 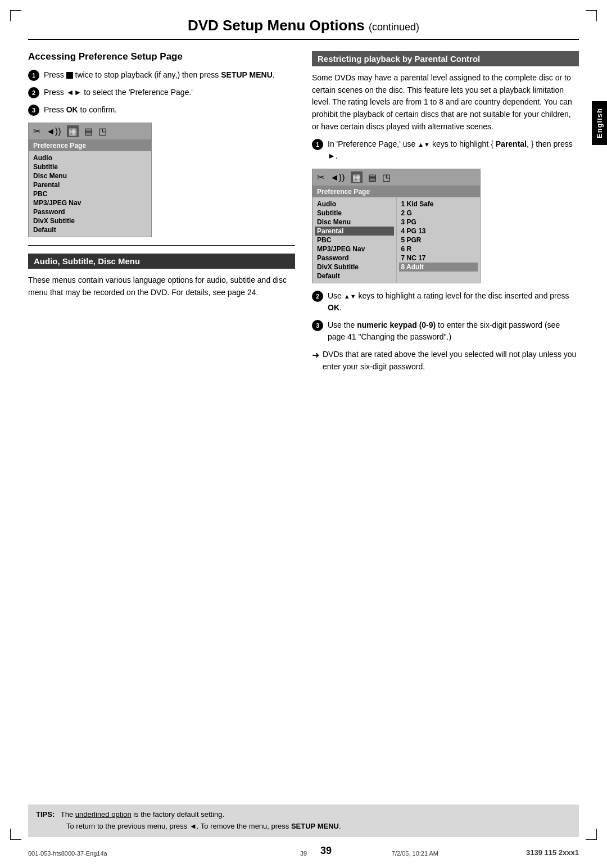 I want to click on menu-items-list: Audio Subtitle Disc Menu Parental PBC MP…, so click(x=90, y=194).